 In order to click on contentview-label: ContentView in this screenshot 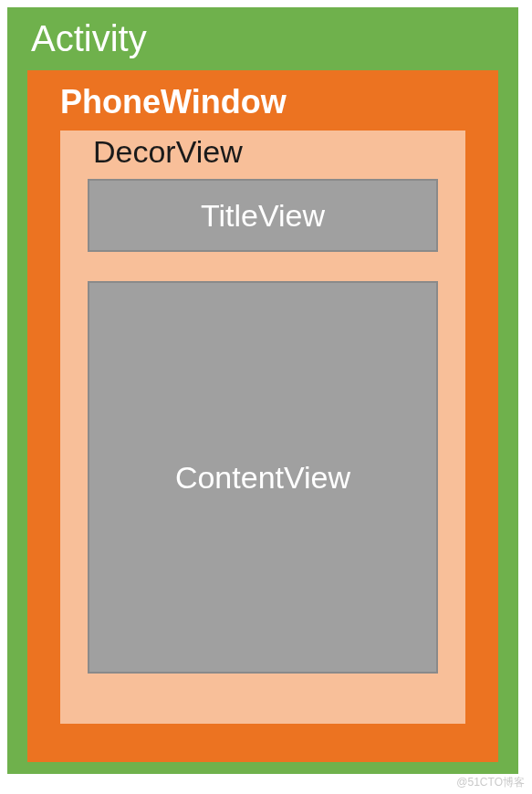, I will do `click(263, 478)`.